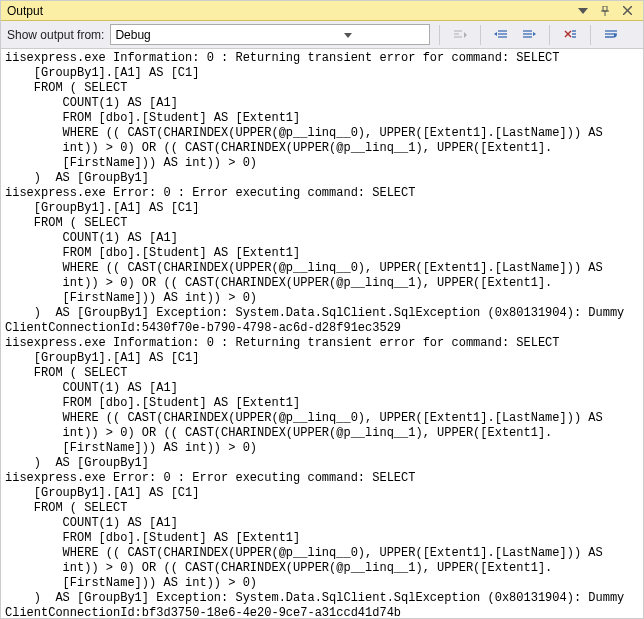 Image resolution: width=644 pixels, height=619 pixels. What do you see at coordinates (460, 35) in the screenshot?
I see `find-message-button` at bounding box center [460, 35].